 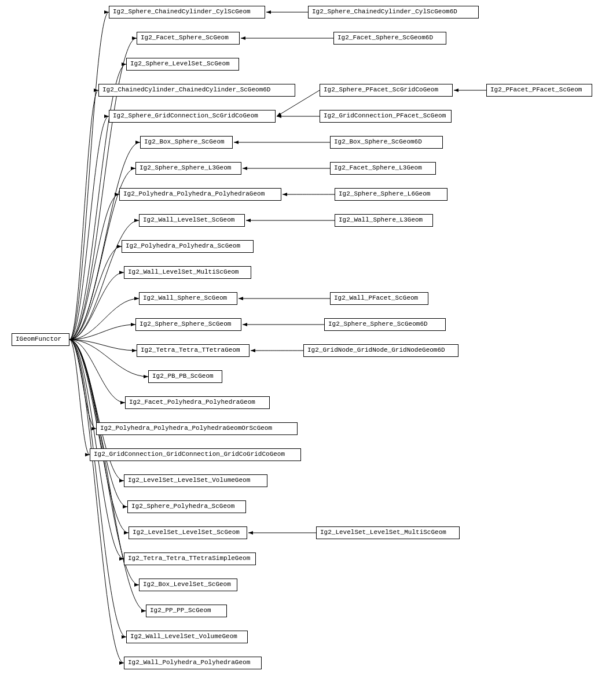 I want to click on node-r12: Ig2_GridNode_GridNode_GridNodeGeom6D, so click(x=381, y=351).